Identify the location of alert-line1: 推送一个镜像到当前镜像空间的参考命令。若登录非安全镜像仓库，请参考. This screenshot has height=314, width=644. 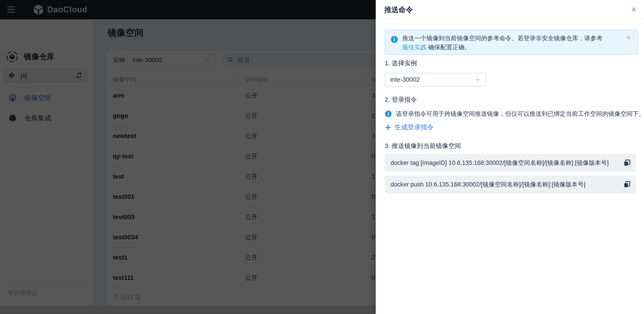
(508, 38).